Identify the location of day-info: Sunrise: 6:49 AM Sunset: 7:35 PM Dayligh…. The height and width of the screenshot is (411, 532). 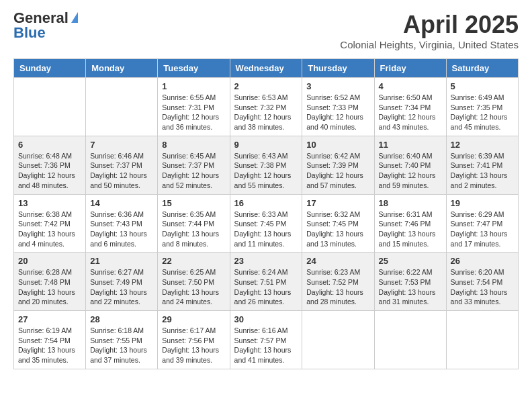
(482, 113).